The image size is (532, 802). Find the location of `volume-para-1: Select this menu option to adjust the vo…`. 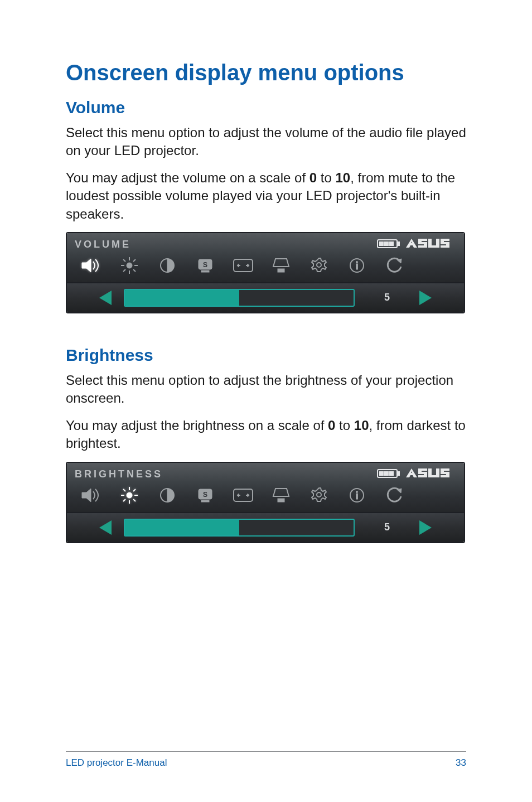

volume-para-1: Select this menu option to adjust the vo… is located at coordinates (266, 142).